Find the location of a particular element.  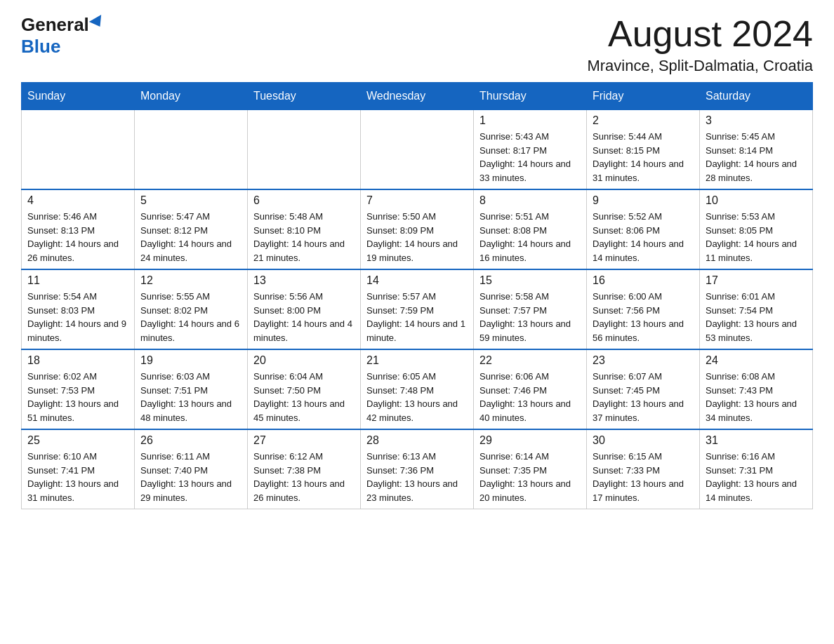

day-info: Sunrise: 5:52 AMSunset: 8:06 PMDaylight:… is located at coordinates (643, 237).